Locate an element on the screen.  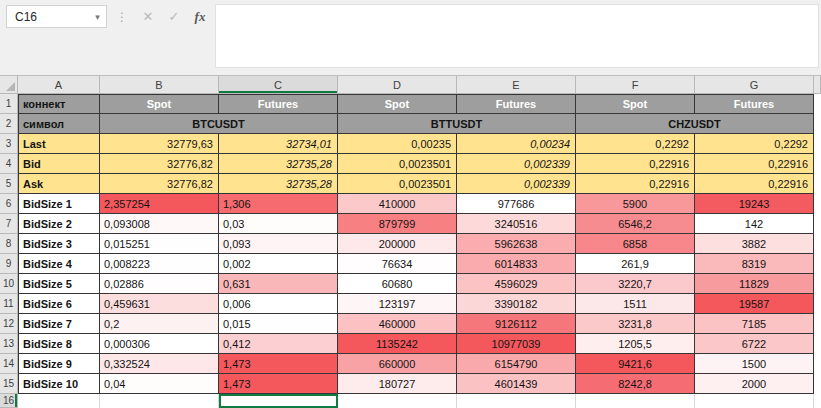
cell-D8: 200000 is located at coordinates (398, 244).